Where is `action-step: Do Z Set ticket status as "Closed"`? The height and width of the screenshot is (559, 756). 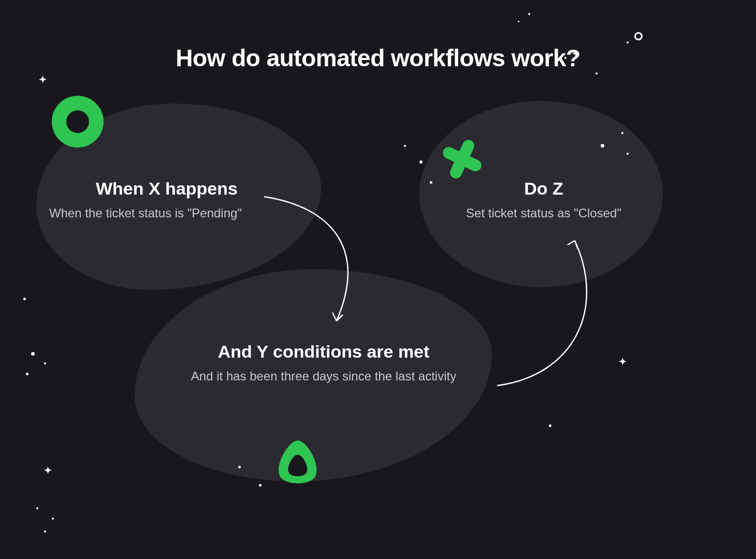 action-step: Do Z Set ticket status as "Closed" is located at coordinates (544, 200).